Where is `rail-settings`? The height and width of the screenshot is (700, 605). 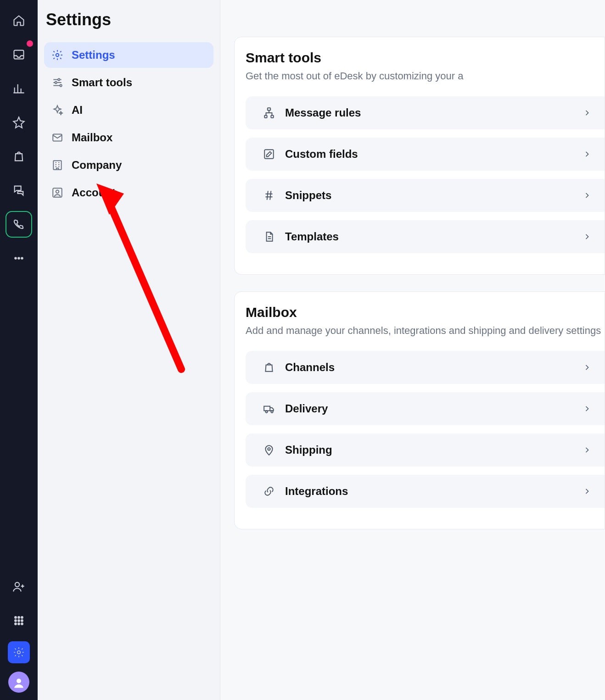
rail-settings is located at coordinates (19, 652).